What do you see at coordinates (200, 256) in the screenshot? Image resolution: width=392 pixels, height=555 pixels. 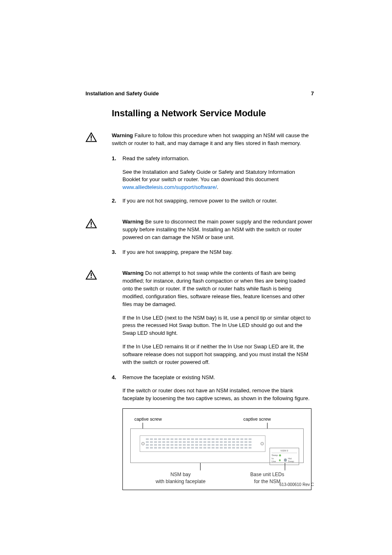 I see `steps-block-3: 3. If you are hot swapping, prepare the …` at bounding box center [200, 256].